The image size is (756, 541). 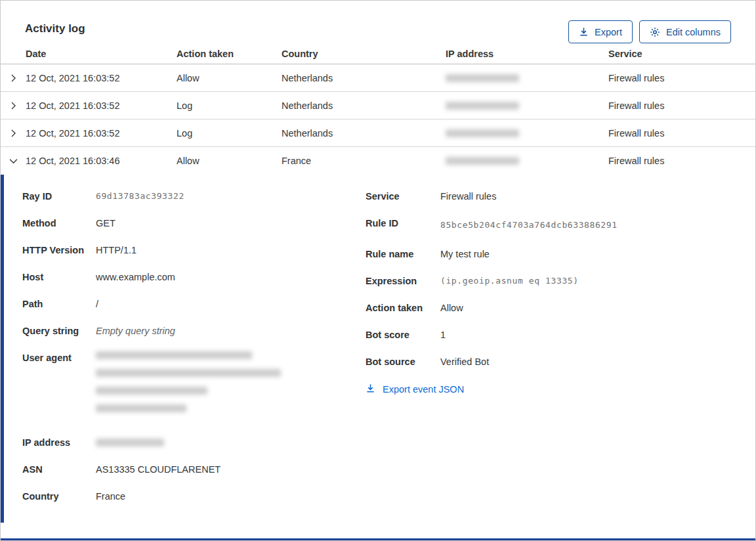 I want to click on header: Activity log Export Edit columns, so click(x=378, y=22).